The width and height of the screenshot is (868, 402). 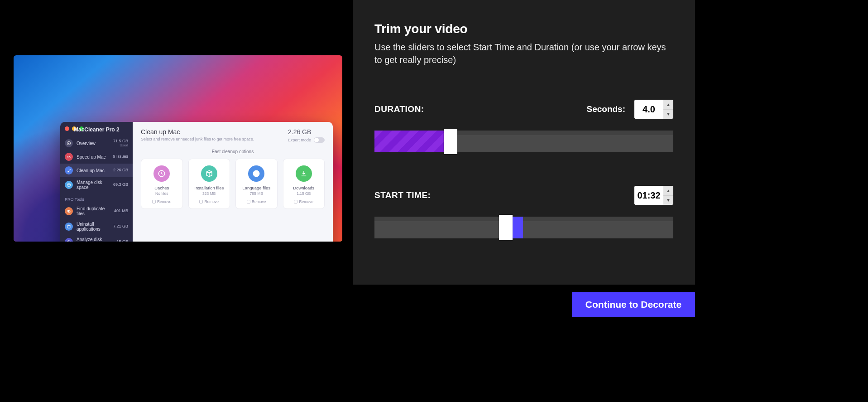 What do you see at coordinates (256, 188) in the screenshot?
I see `card-title: Language files` at bounding box center [256, 188].